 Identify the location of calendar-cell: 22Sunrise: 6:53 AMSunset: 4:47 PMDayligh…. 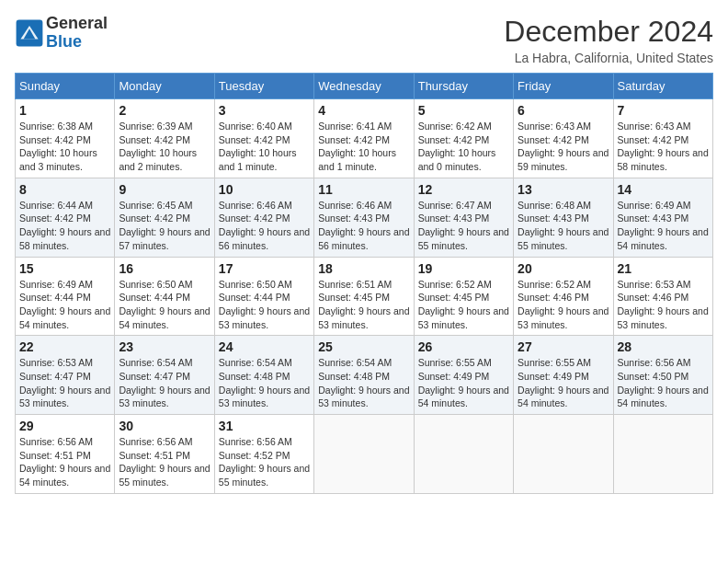
(65, 375).